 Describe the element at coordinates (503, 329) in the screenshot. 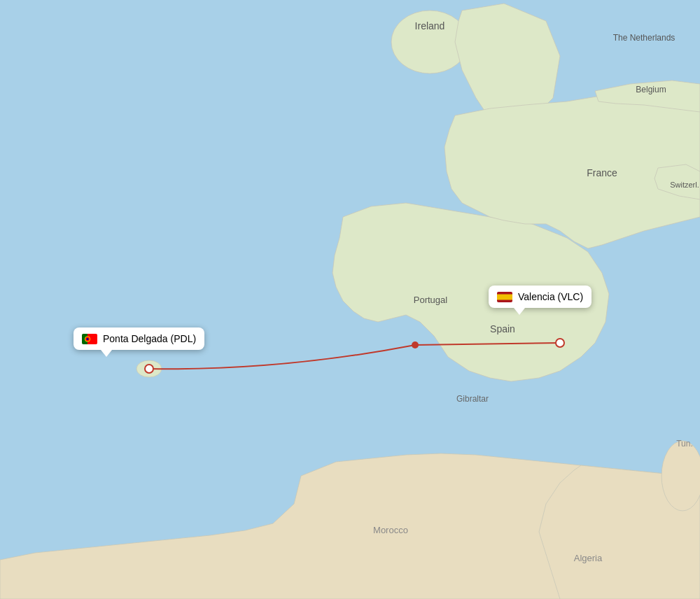

I see `spain-label: Spain` at that location.